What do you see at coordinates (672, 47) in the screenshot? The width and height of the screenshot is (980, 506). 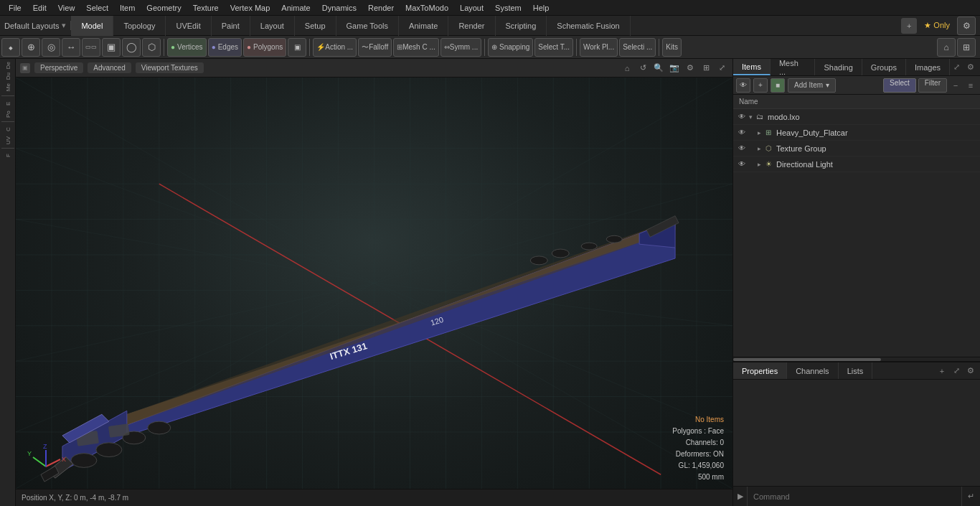 I see `kits-button: Kits` at bounding box center [672, 47].